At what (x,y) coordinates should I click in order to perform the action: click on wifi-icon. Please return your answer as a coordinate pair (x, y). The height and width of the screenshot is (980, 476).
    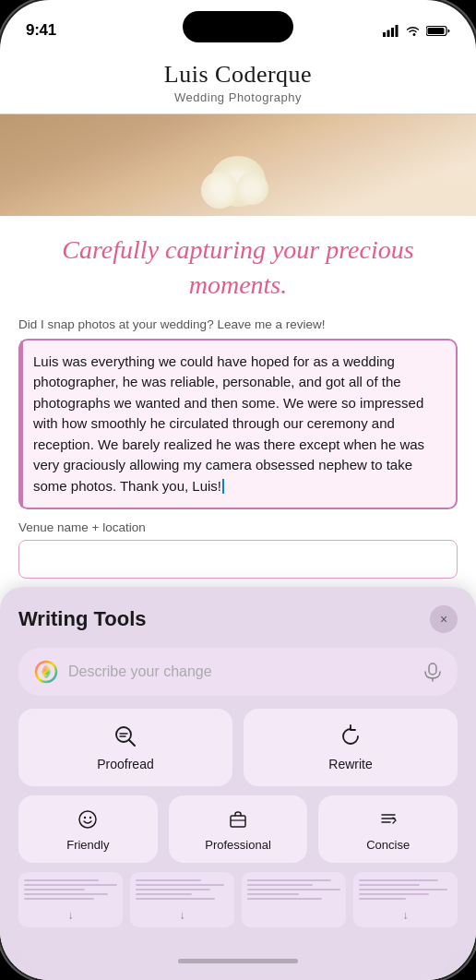
    Looking at the image, I should click on (413, 31).